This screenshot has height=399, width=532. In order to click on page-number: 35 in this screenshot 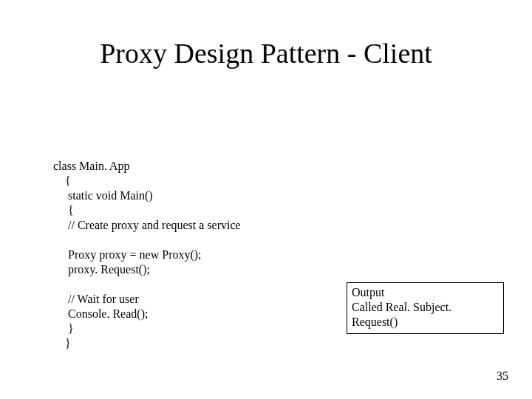, I will do `click(502, 376)`.